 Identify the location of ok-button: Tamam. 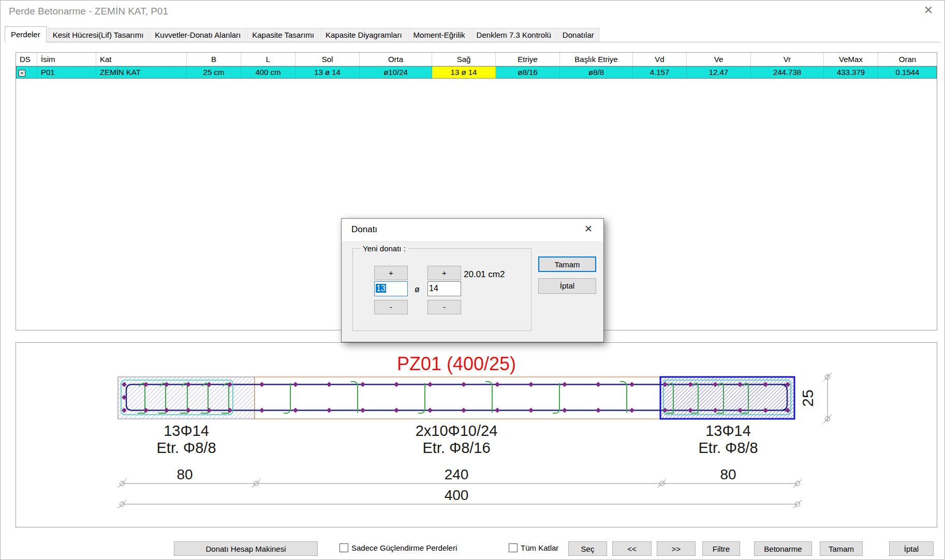
(841, 549).